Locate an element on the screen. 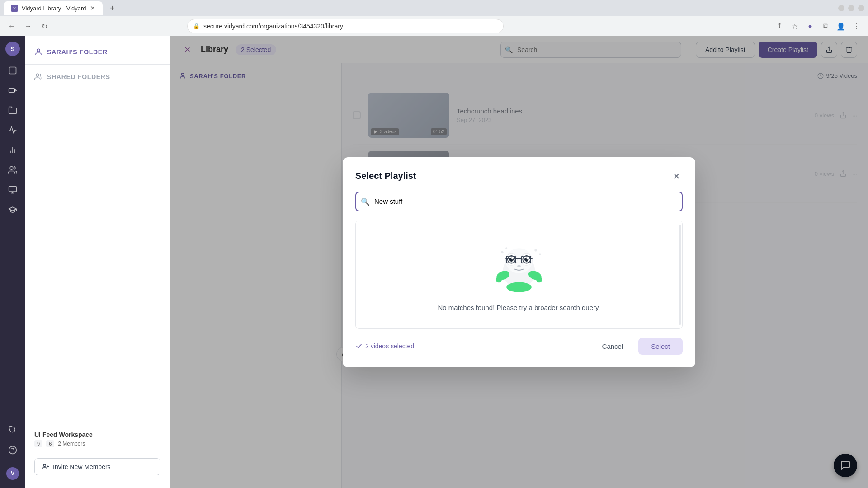  invite-icon is located at coordinates (46, 467).